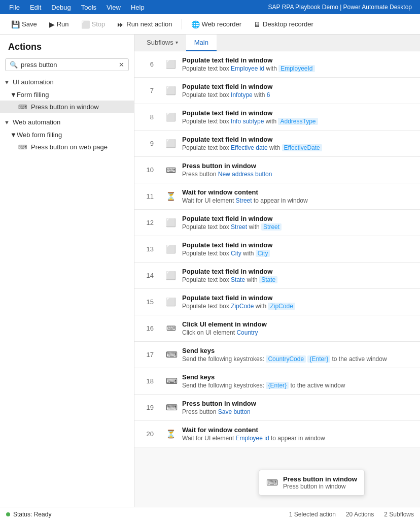  I want to click on step-field-13: City, so click(236, 253).